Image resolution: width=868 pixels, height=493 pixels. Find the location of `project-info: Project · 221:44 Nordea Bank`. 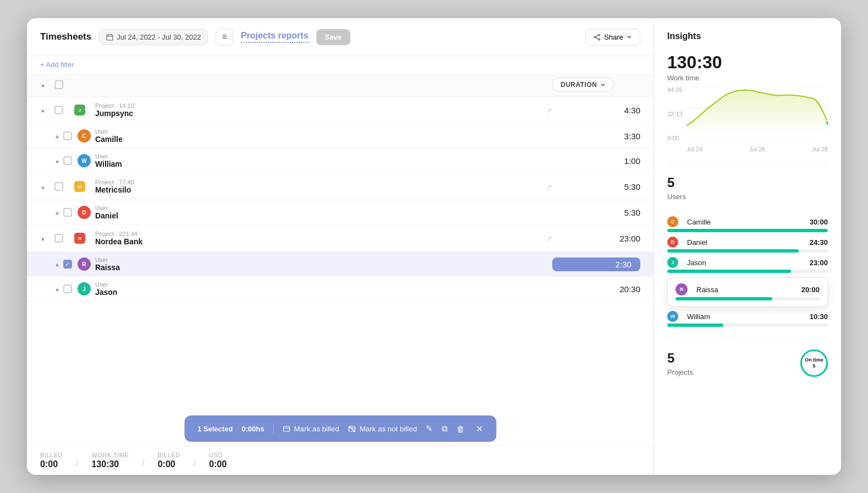

project-info: Project · 221:44 Nordea Bank is located at coordinates (316, 238).